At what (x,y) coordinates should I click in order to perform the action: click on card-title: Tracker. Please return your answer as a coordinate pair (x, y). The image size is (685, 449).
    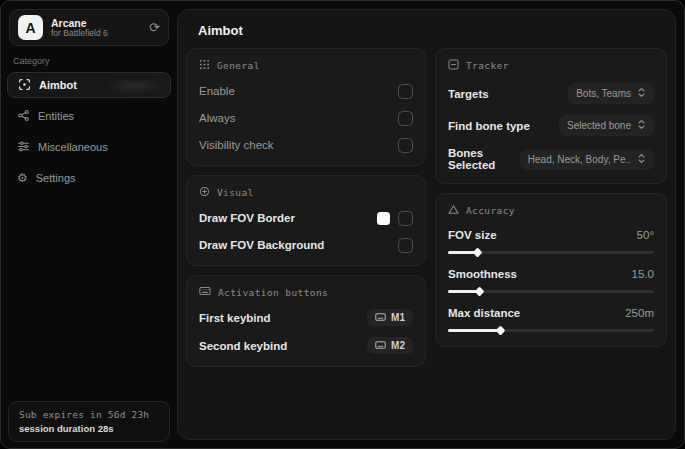
    Looking at the image, I should click on (488, 66).